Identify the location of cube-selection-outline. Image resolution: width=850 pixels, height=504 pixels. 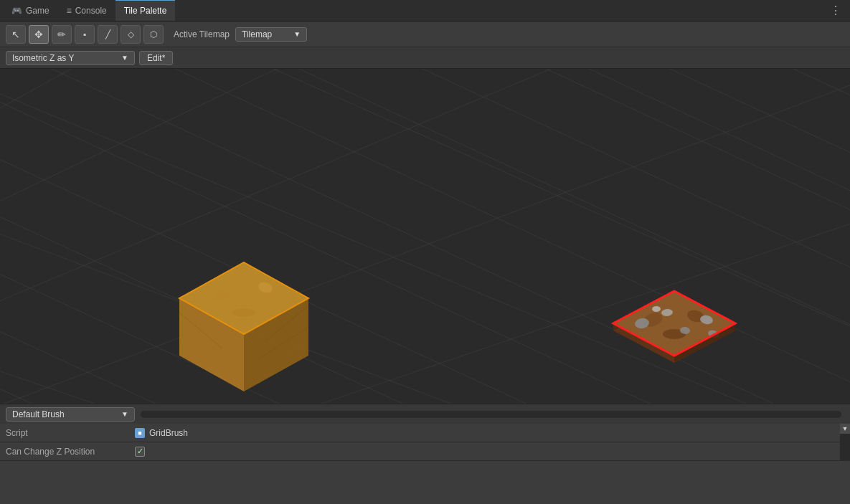
(244, 320).